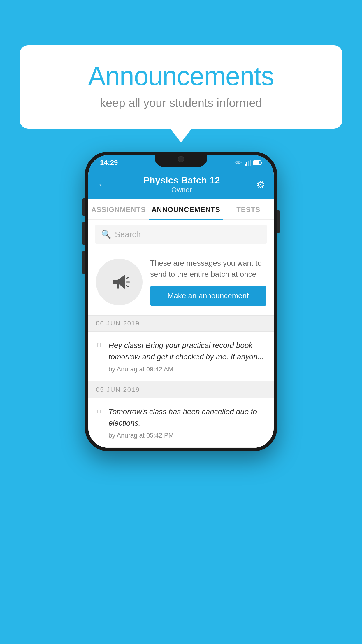 Image resolution: width=362 pixels, height=644 pixels. What do you see at coordinates (181, 423) in the screenshot?
I see `announcement-item-2: " Tomorrow's class has been cancelled du…` at bounding box center [181, 423].